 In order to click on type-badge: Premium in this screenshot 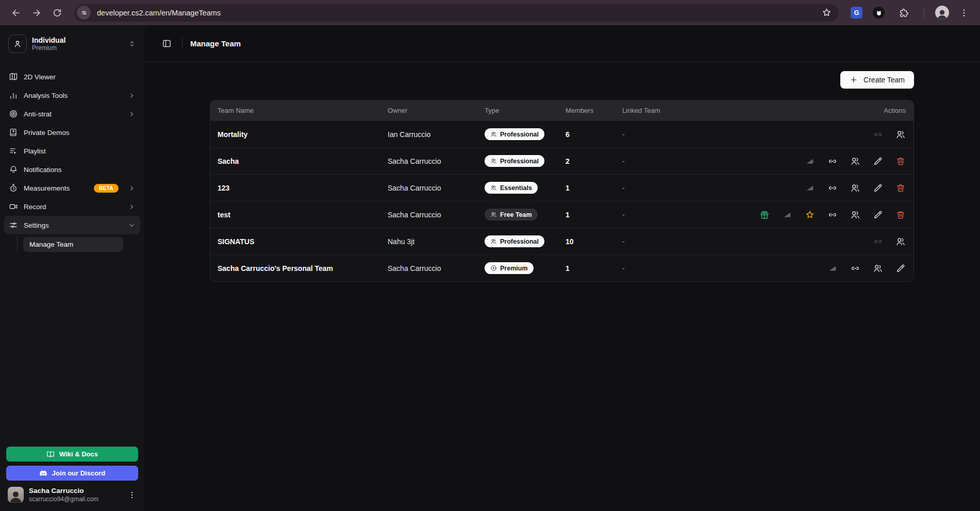, I will do `click(509, 268)`.